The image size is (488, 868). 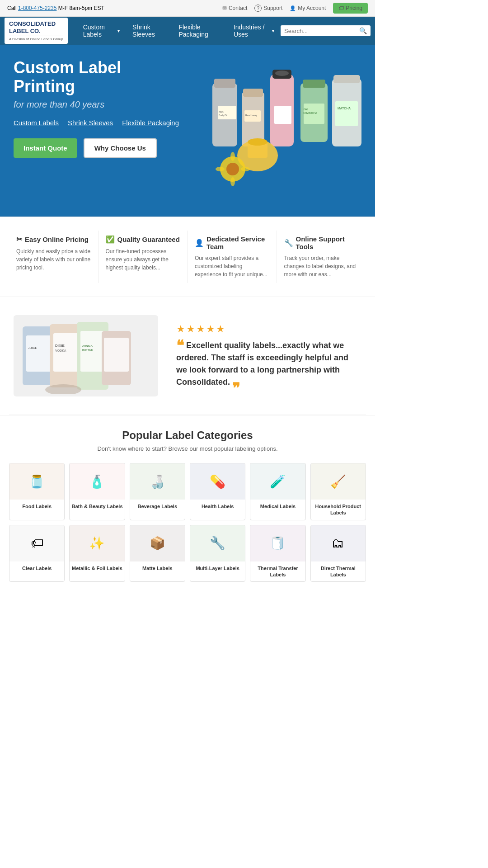 What do you see at coordinates (232, 243) in the screenshot?
I see `feature-service-title: 👤 Dedicated Service Team` at bounding box center [232, 243].